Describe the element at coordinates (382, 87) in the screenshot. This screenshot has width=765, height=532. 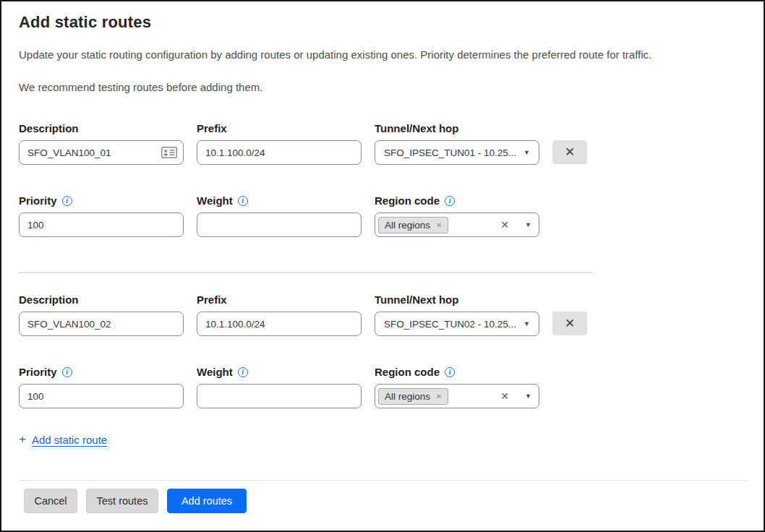
I see `intro-recommendation-text: We recommend testing routes before addin…` at that location.